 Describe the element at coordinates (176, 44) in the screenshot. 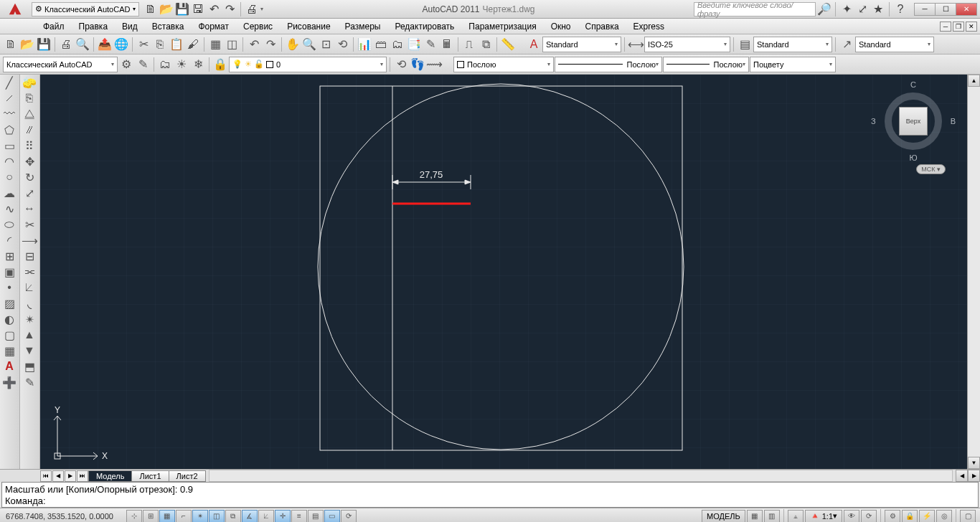

I see `paste-icon: 📋` at that location.